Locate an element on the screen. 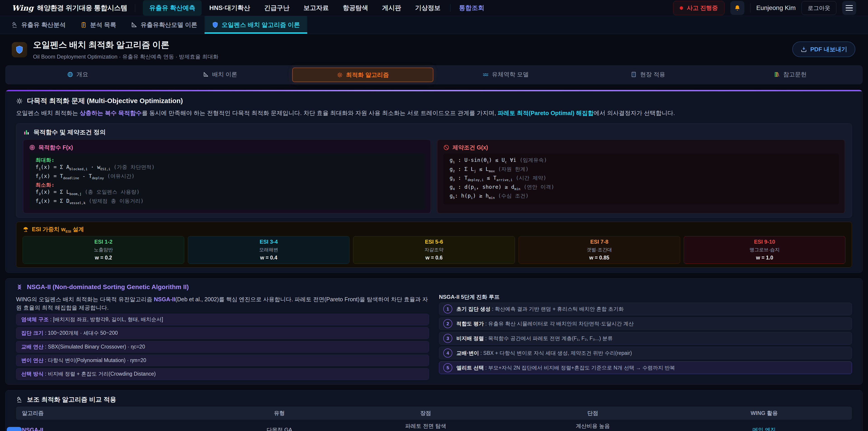 The width and height of the screenshot is (868, 431). esi-range: ESI 9-10 is located at coordinates (765, 242).